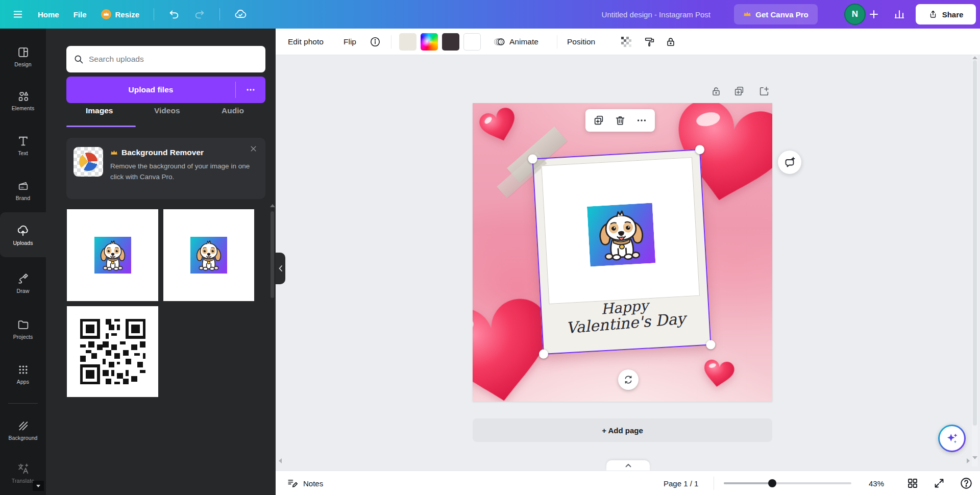  Describe the element at coordinates (876, 483) in the screenshot. I see `zoom-percent: 43%` at that location.